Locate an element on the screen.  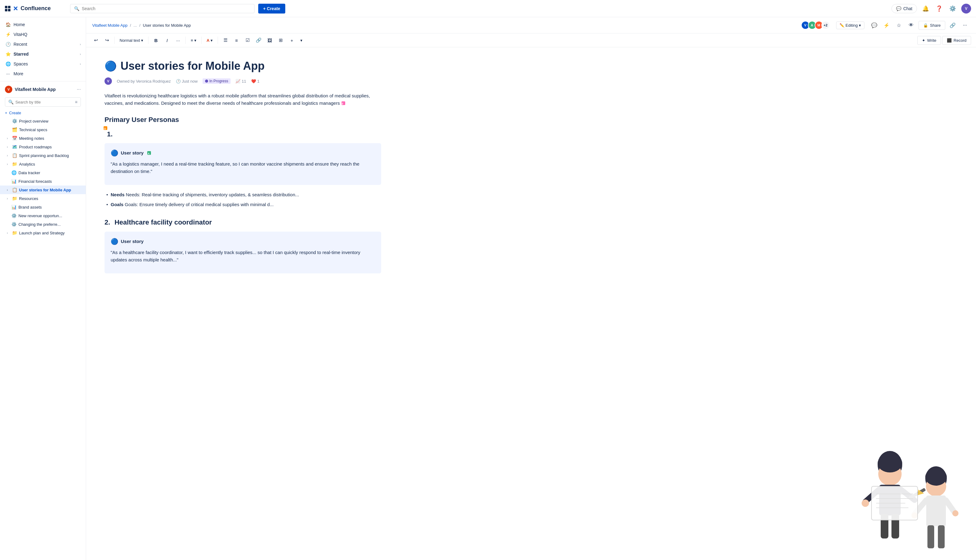
breadcrumb-ellipsis: ... is located at coordinates (135, 25).